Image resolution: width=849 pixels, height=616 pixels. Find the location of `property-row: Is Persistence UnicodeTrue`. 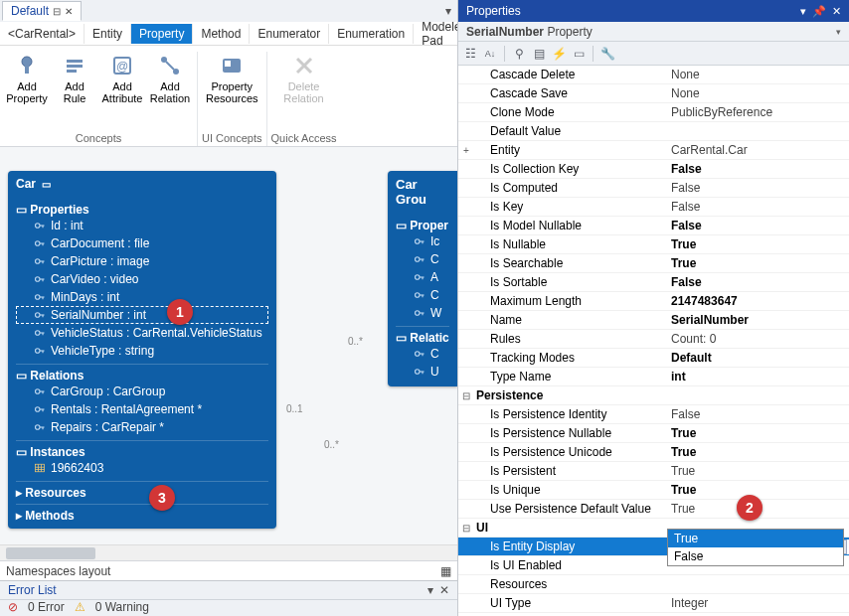

property-row: Is Persistence UnicodeTrue is located at coordinates (654, 453).